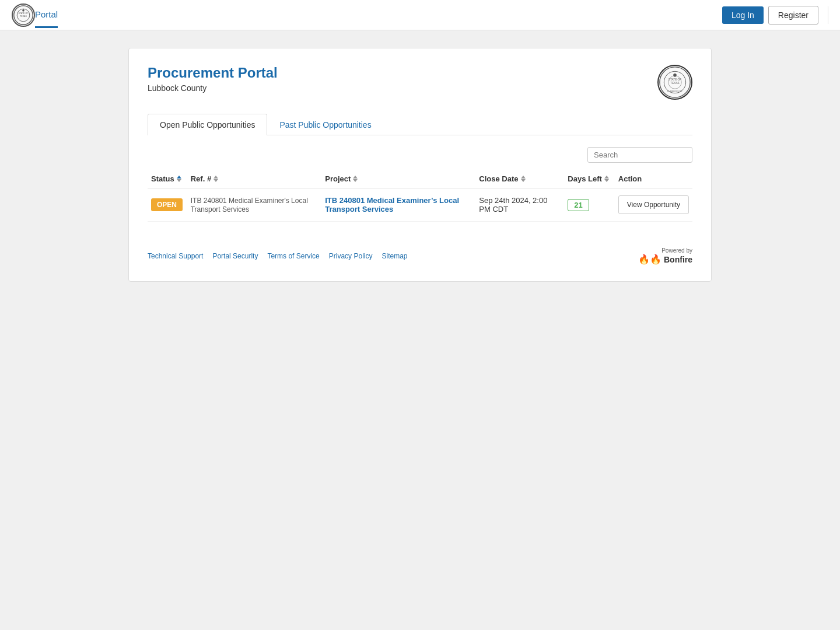  I want to click on col-project: Project, so click(398, 179).